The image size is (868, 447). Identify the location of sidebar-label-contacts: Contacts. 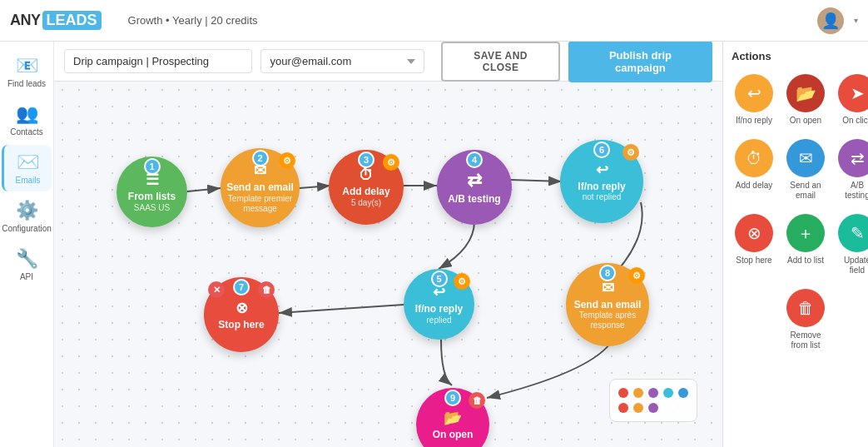
(27, 132).